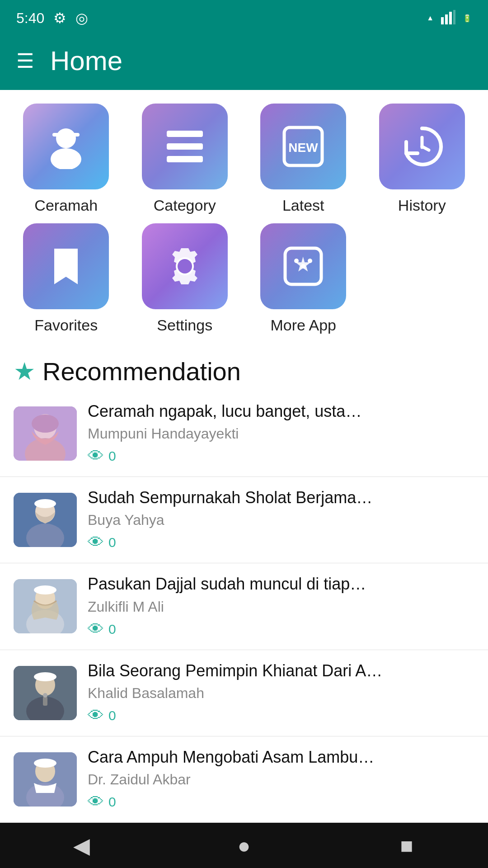 The height and width of the screenshot is (868, 488). What do you see at coordinates (86, 61) in the screenshot?
I see `page-title: Home` at bounding box center [86, 61].